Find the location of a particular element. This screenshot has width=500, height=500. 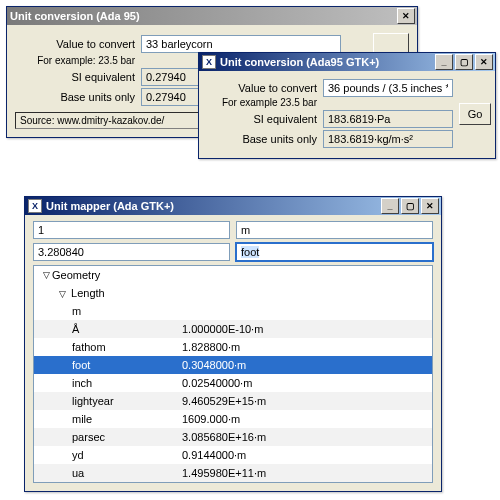

unit-value: 3.085680E+16·m is located at coordinates (304, 437).